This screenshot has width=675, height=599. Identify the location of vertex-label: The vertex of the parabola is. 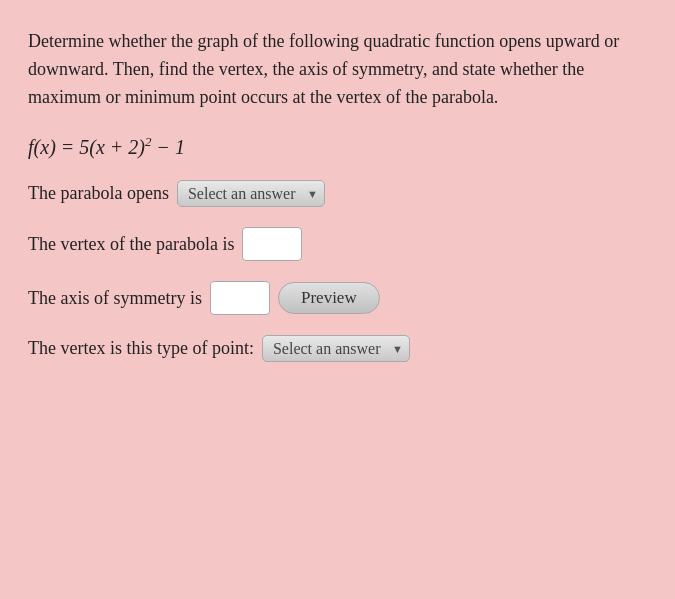
(131, 244).